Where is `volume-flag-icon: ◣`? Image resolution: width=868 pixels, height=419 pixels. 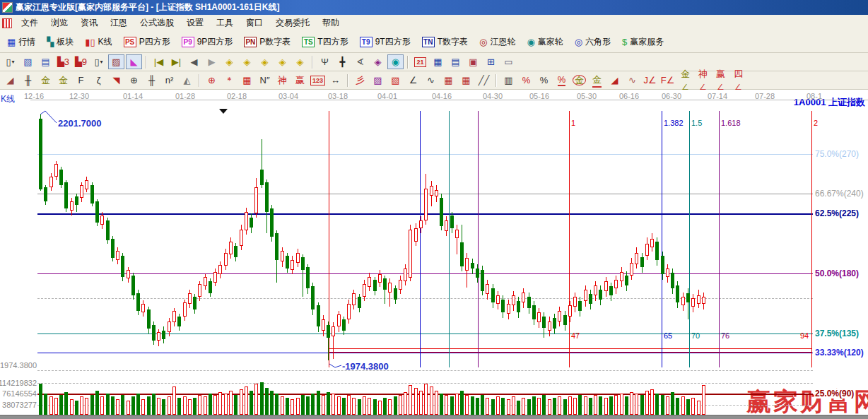
volume-flag-icon: ◣ is located at coordinates (134, 62).